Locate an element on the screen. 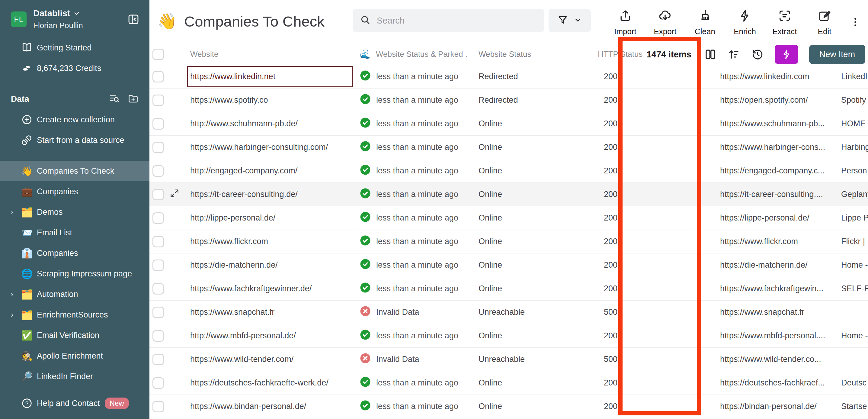 The height and width of the screenshot is (419, 868). cell-page-title: Spotify is located at coordinates (852, 100).